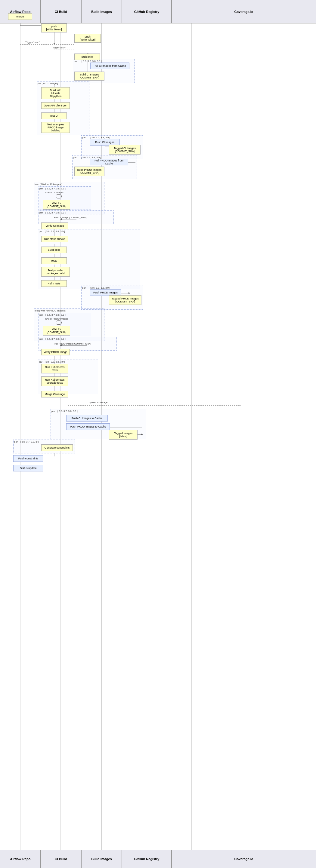 This screenshot has width=316, height=868. Describe the element at coordinates (56, 339) in the screenshot. I see `par-range-label-9: [ 3.6, 3.7, 3.8, 3.9 ]` at that location.